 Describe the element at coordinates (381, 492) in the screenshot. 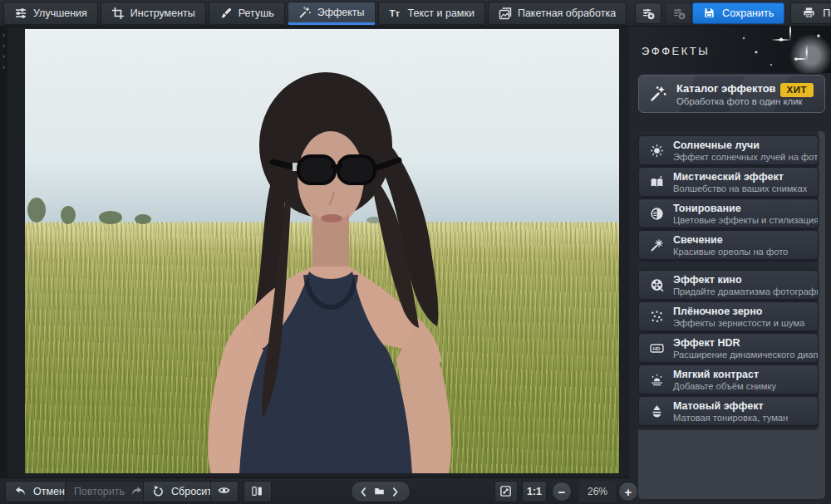

I see `folder-icon` at that location.